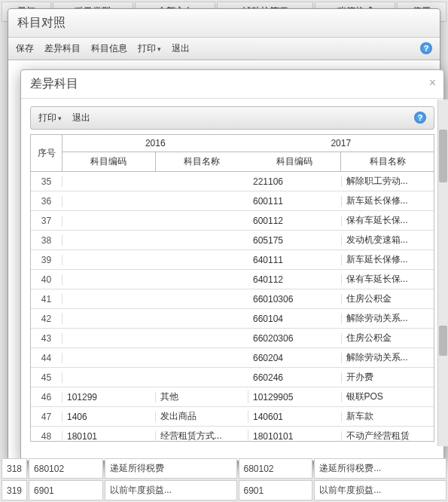  What do you see at coordinates (432, 83) in the screenshot?
I see `close-icon: ×` at bounding box center [432, 83].